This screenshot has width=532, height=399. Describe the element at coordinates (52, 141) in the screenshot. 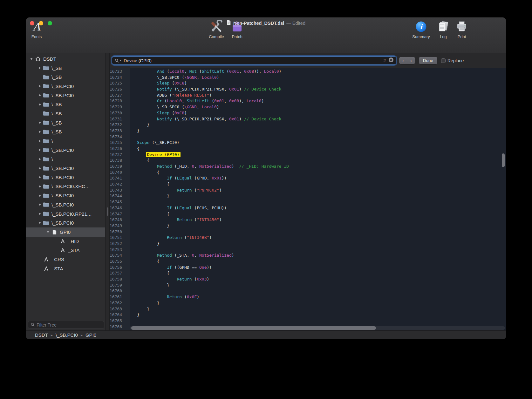

I see `tree-item-label: \` at that location.